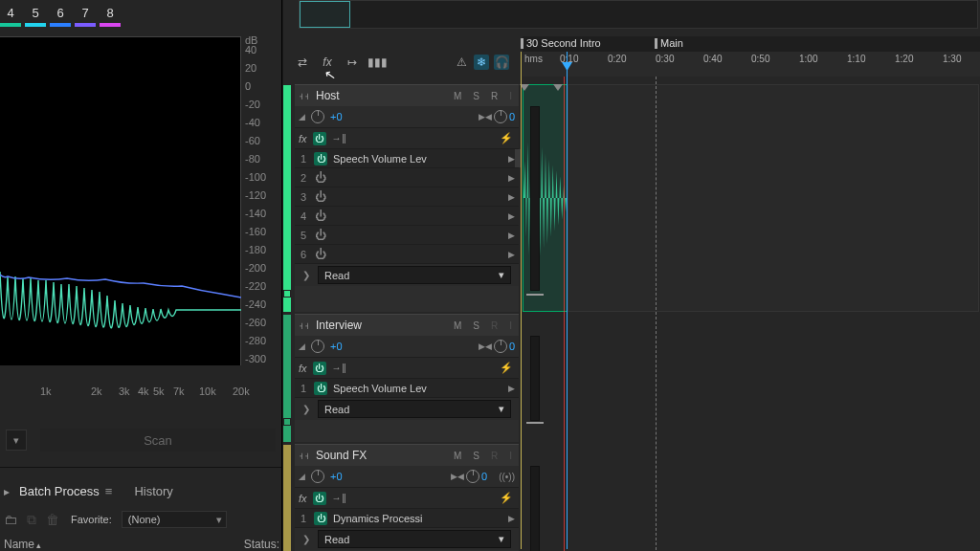 This screenshot has height=551, width=980. Describe the element at coordinates (158, 440) in the screenshot. I see `scan-button: Scan` at that location.